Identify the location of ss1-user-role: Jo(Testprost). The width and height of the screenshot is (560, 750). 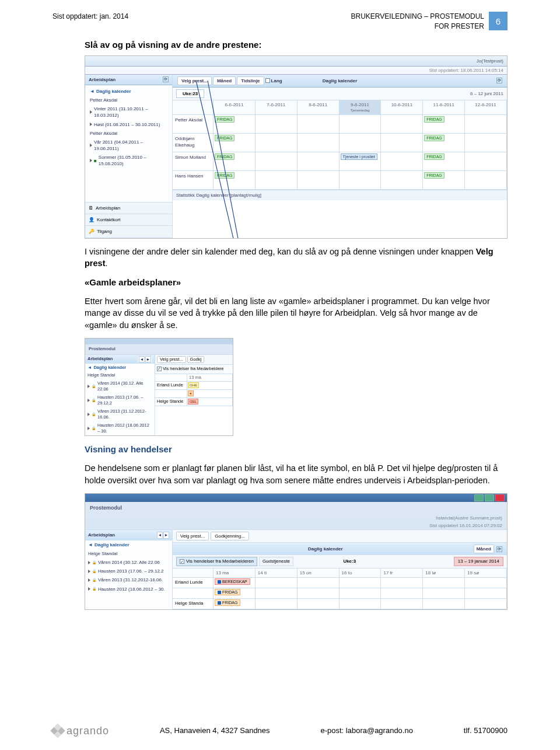
(490, 61).